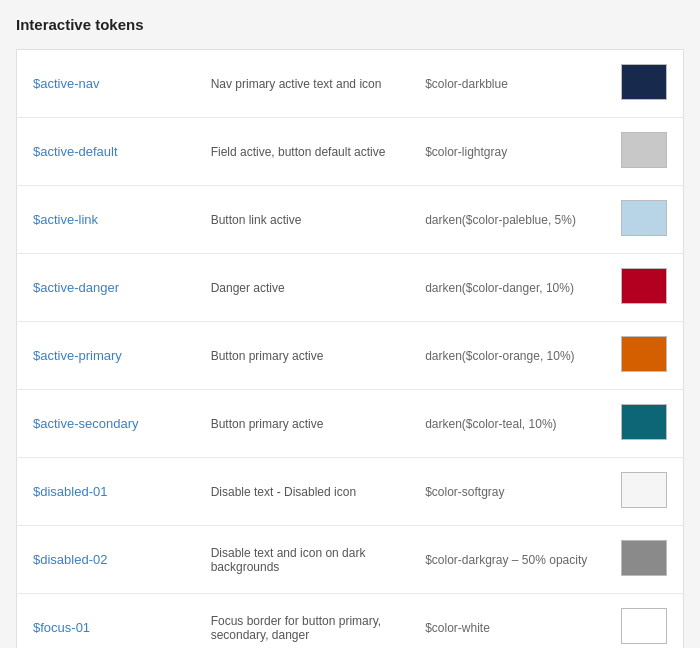 Image resolution: width=700 pixels, height=648 pixels. I want to click on table-row: $disabled-02 Disable text and icon on da…, so click(350, 560).